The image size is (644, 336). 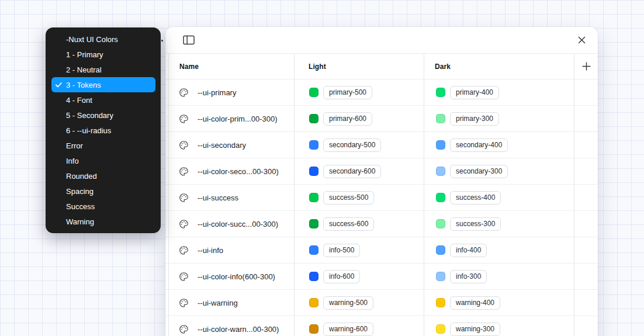 What do you see at coordinates (475, 92) in the screenshot?
I see `token-alias-badge: primary-400` at bounding box center [475, 92].